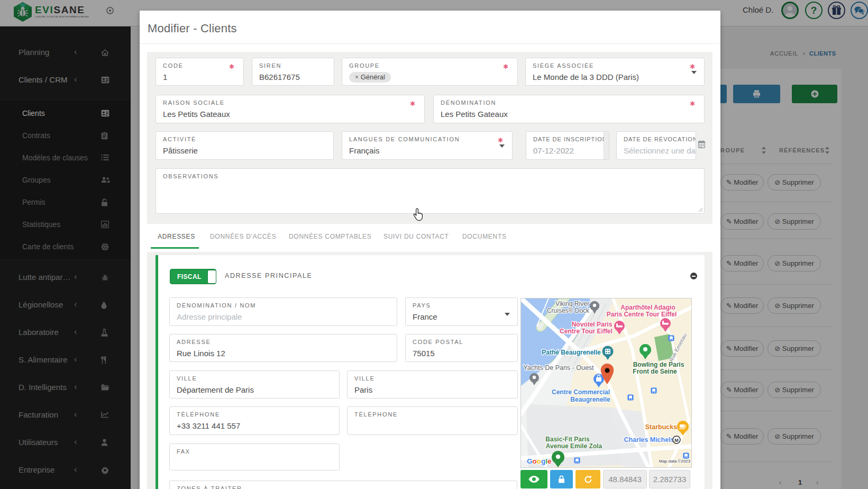  Describe the element at coordinates (586, 331) in the screenshot. I see `svg-text: Centre Tour Eiffel` at that location.